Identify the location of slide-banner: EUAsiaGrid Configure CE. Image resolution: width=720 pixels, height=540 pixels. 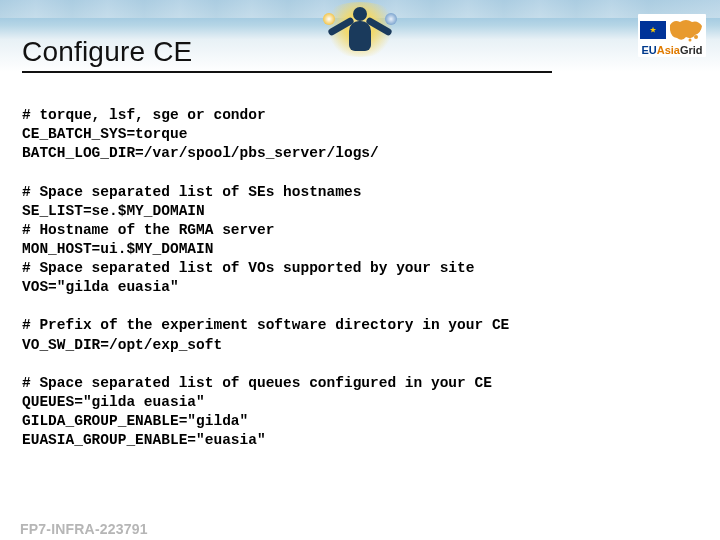
(360, 36).